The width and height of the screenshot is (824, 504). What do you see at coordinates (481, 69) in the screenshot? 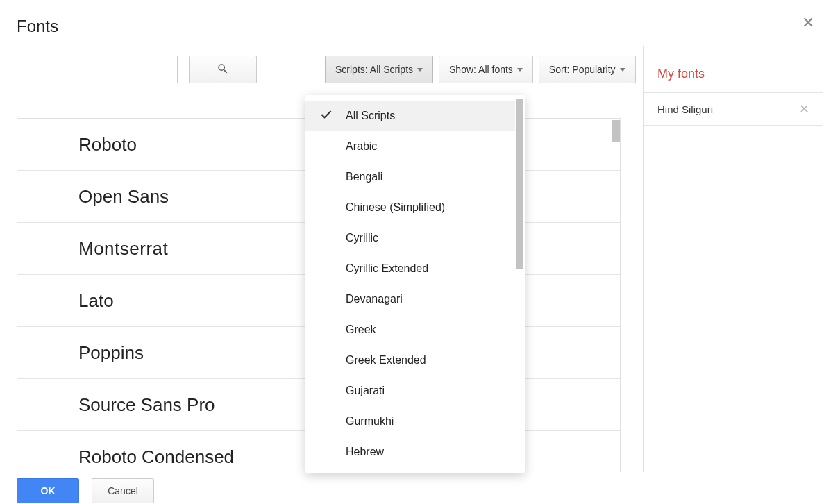
I see `show-filter-label: Show: All fonts` at bounding box center [481, 69].